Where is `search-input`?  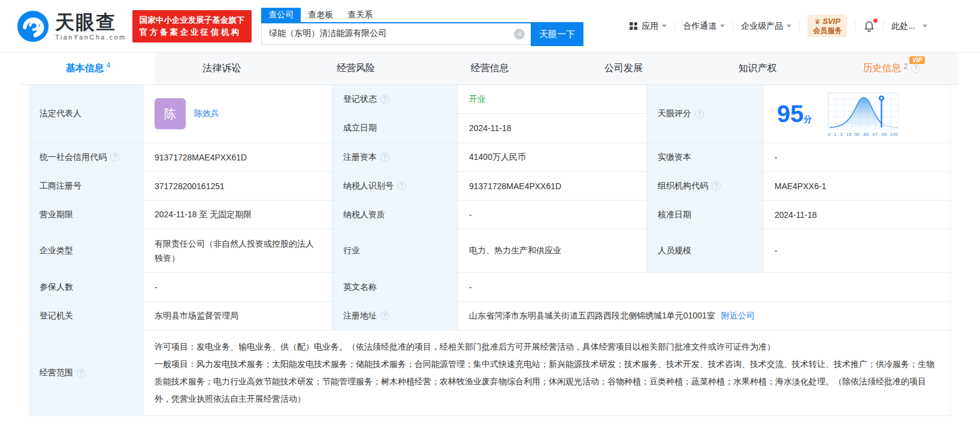 search-input is located at coordinates (396, 34).